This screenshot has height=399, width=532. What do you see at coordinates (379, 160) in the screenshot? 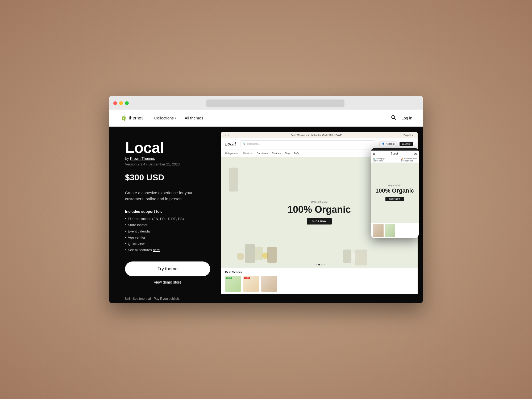
I see `mobile-pickup: 🏪 Picking up? Select store` at bounding box center [379, 160].